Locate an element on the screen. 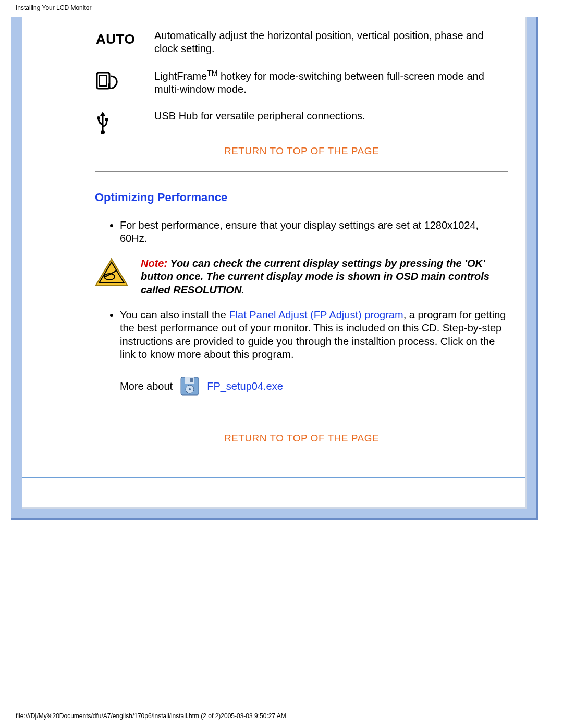 This screenshot has height=728, width=563. note-text: Note: You can check the current display … is located at coordinates (324, 277).